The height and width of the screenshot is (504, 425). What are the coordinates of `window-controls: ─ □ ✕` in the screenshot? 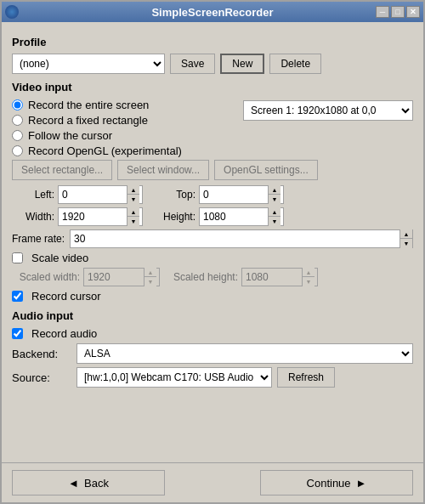 It's located at (398, 12).